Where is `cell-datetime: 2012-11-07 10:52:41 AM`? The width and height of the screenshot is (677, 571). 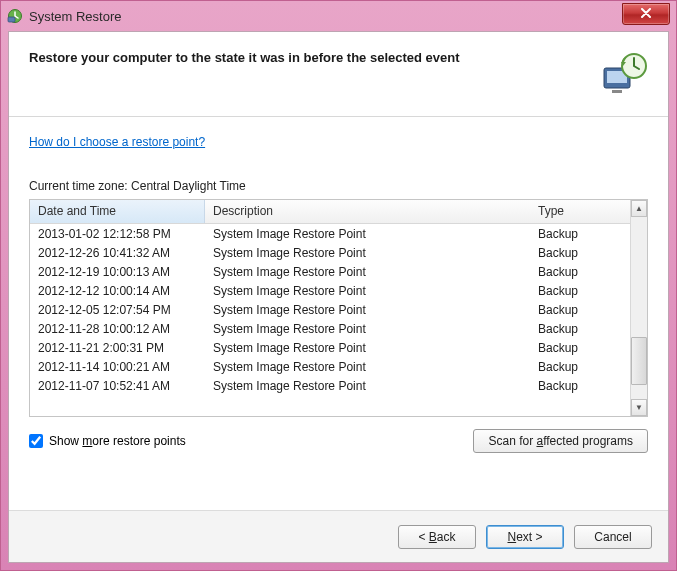
cell-datetime: 2012-11-07 10:52:41 AM is located at coordinates (118, 386).